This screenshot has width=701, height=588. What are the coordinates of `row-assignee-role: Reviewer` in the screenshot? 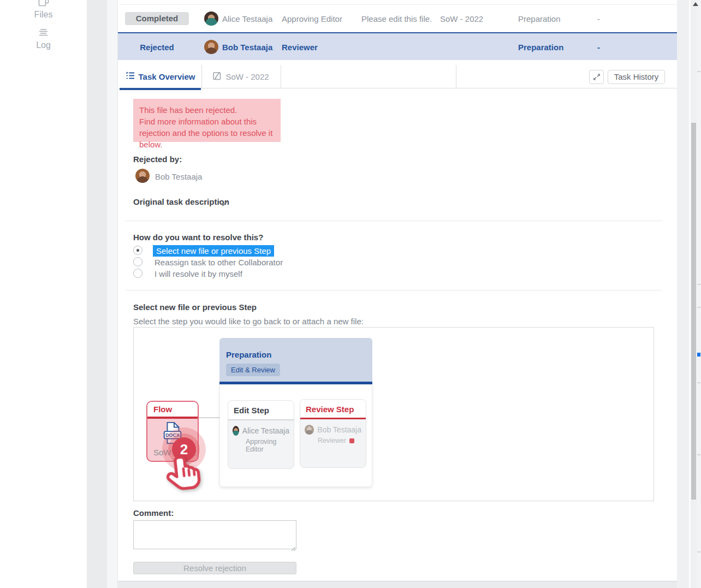 It's located at (300, 47).